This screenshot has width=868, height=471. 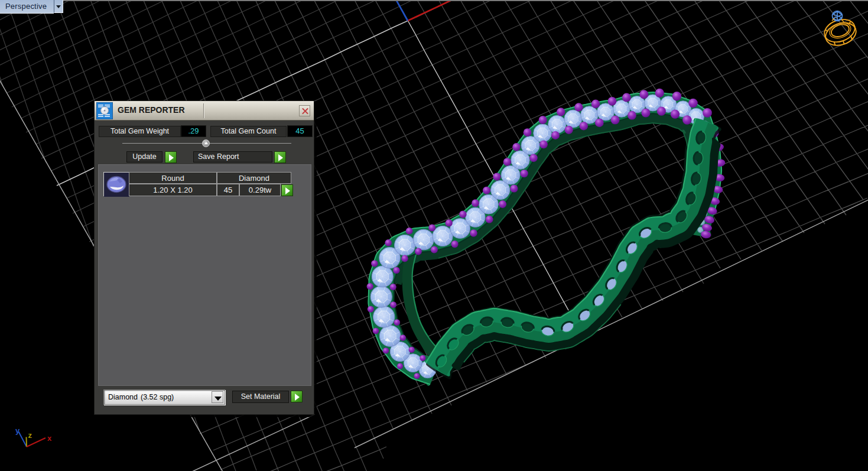 What do you see at coordinates (50, 438) in the screenshot?
I see `svg-text: x` at bounding box center [50, 438].